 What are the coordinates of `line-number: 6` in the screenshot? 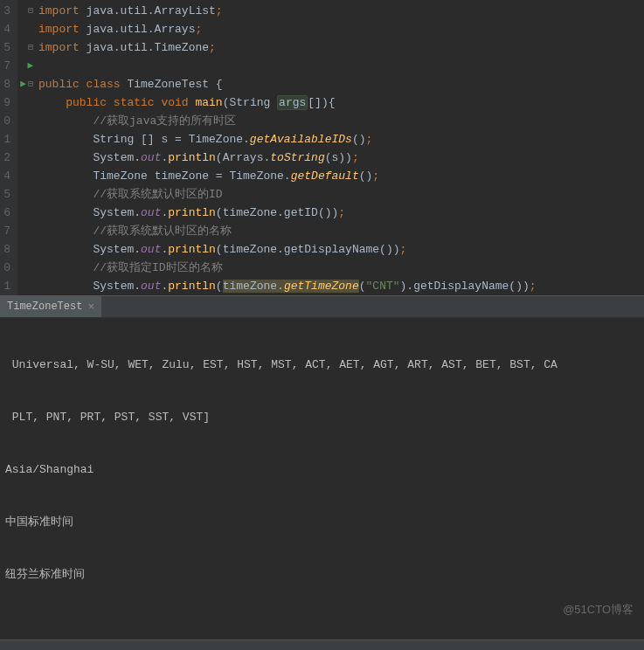 It's located at (5, 213).